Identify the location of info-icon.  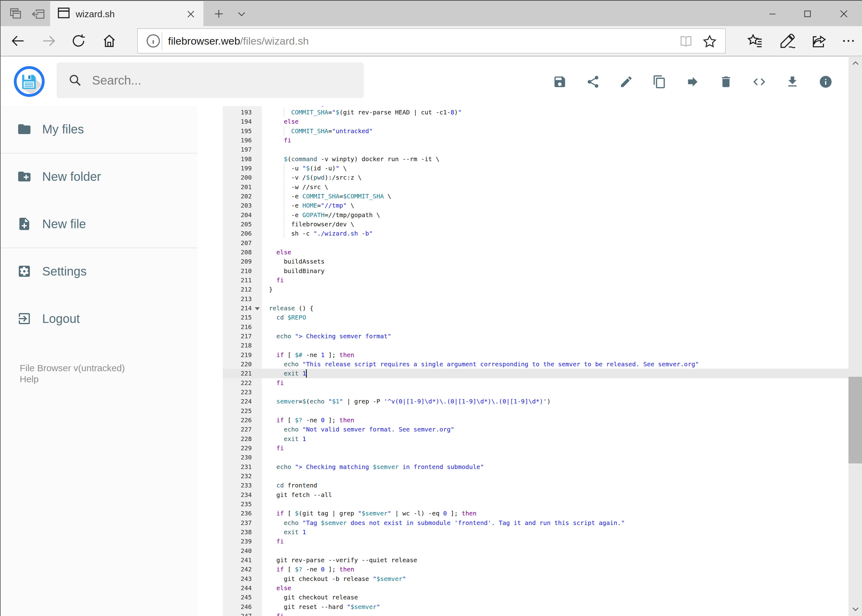
(826, 82).